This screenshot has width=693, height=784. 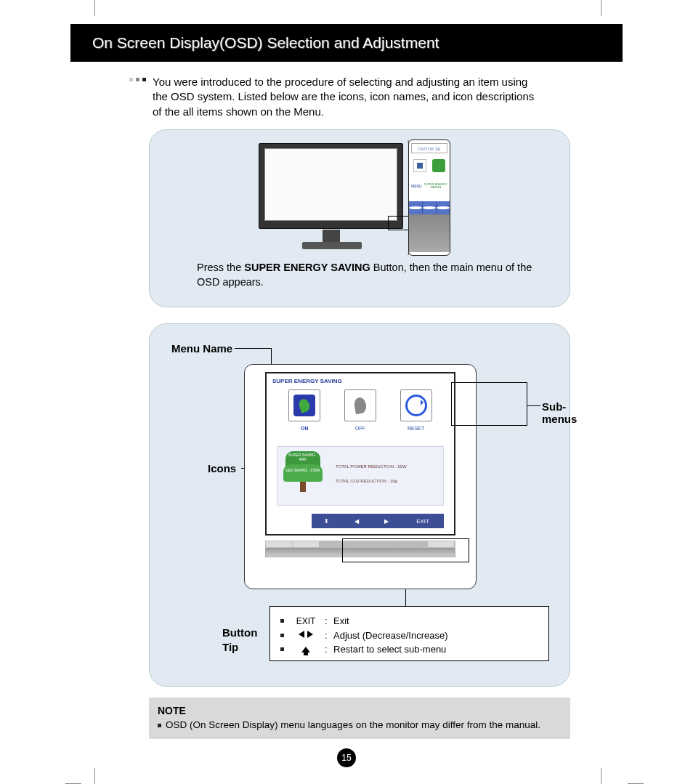 I want to click on page-title: On Screen Display(OSD) Selection and Adj…, so click(x=266, y=43).